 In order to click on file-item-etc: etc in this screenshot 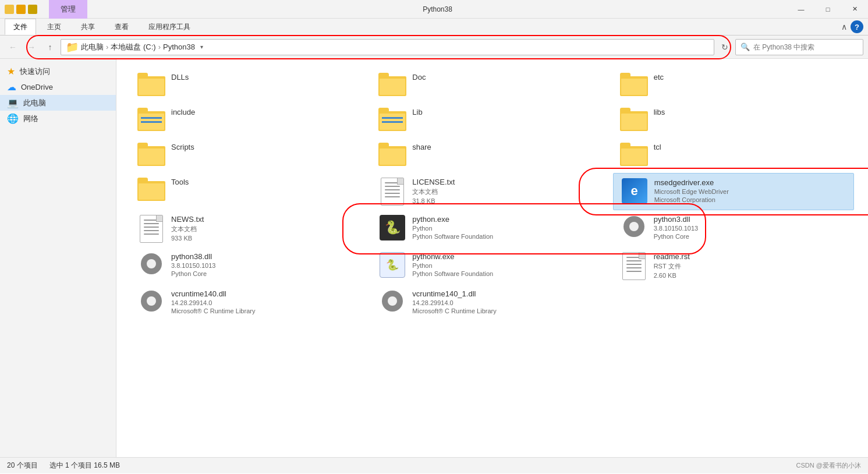, I will do `click(734, 86)`.